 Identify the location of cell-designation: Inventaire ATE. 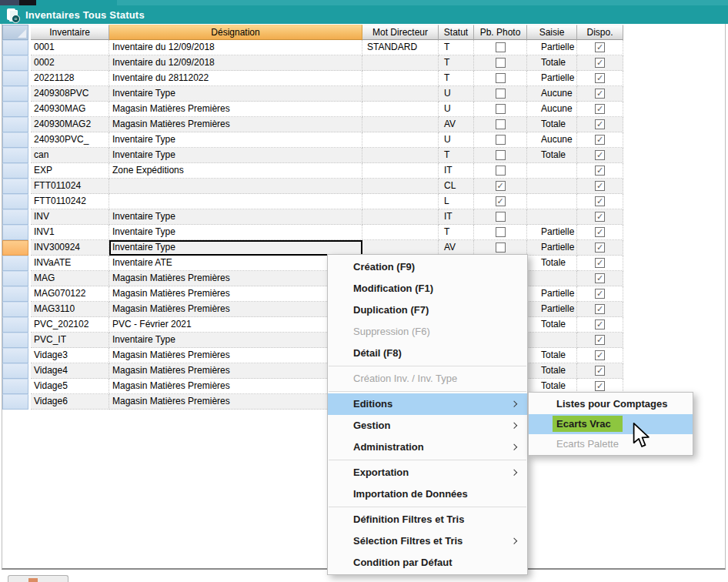
(235, 263).